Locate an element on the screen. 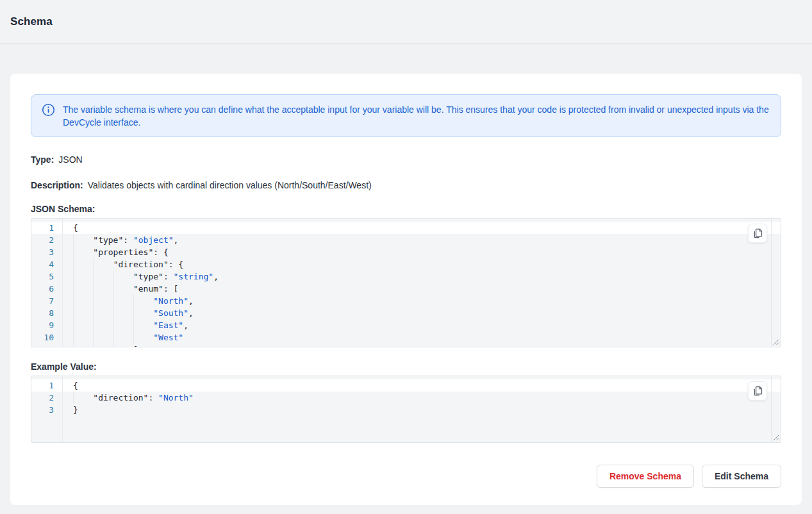 The image size is (812, 514). code-line: "direction": "North" is located at coordinates (422, 397).